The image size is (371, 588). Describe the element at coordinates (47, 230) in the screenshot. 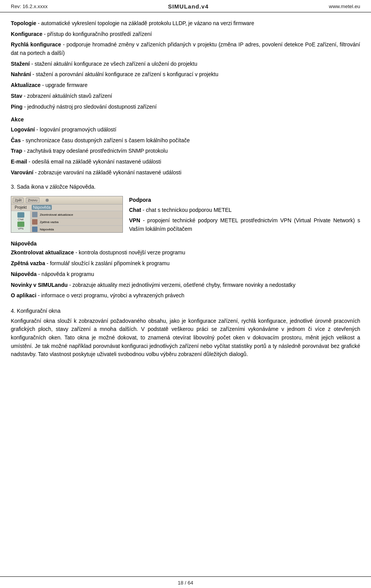

I see `ss-nap-text-3: Nápověda` at that location.